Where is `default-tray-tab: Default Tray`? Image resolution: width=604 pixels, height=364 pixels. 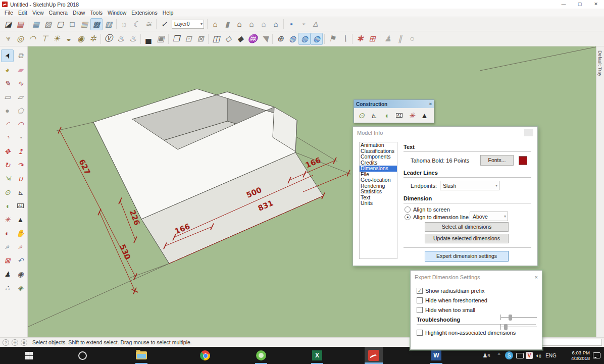
default-tray-tab: Default Tray is located at coordinates (600, 192).